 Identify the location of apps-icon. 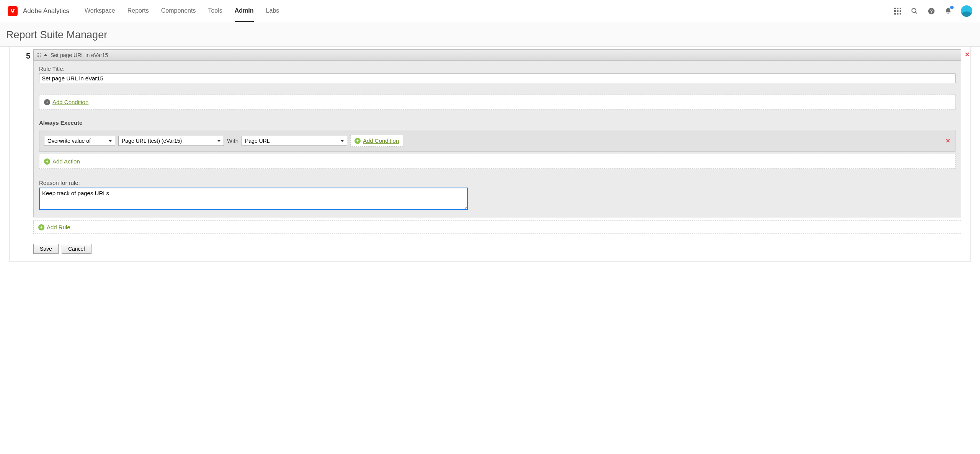
(898, 11).